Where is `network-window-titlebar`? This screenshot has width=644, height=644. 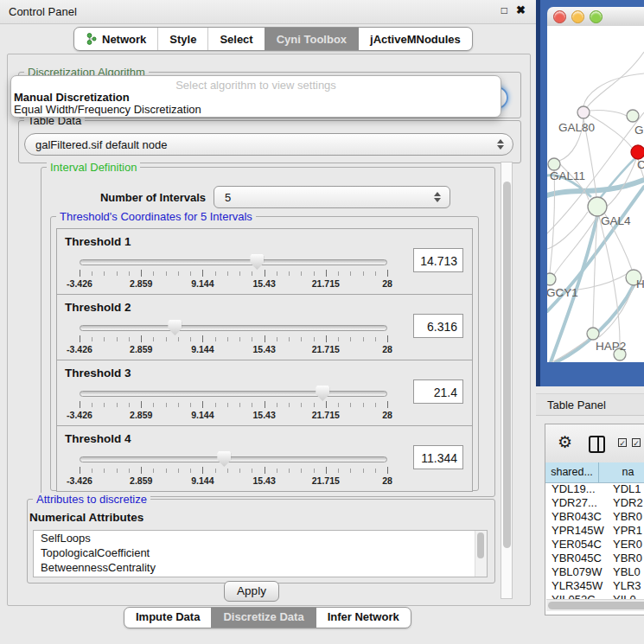
network-window-titlebar is located at coordinates (596, 17).